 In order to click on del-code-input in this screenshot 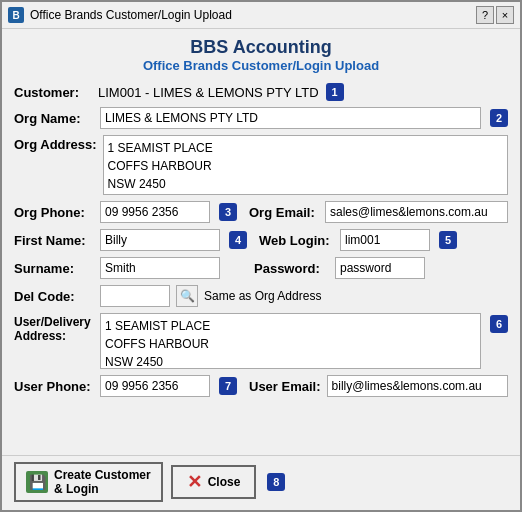, I will do `click(135, 296)`.